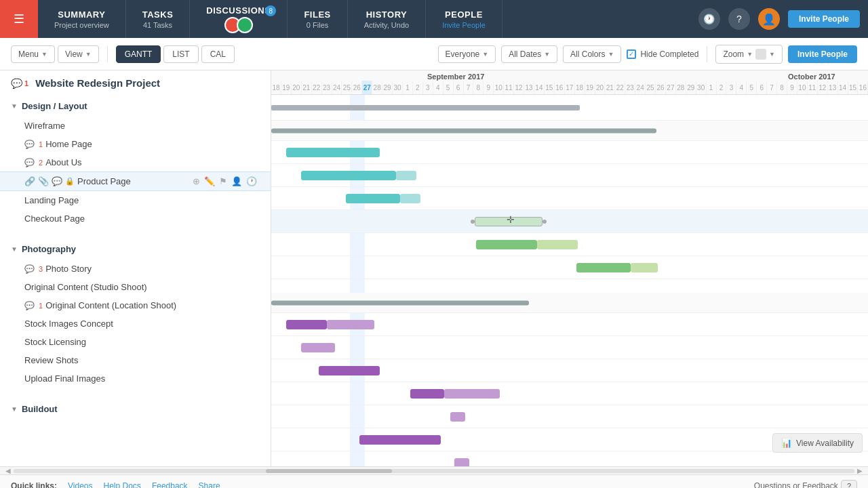 The height and width of the screenshot is (488, 868). I want to click on invite-people-button: Invite People, so click(823, 54).